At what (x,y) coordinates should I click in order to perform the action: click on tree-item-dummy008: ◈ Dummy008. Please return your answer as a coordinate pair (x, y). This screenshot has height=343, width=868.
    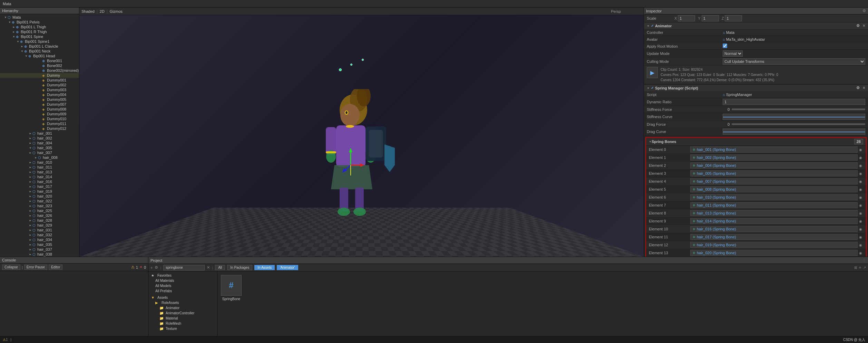
    Looking at the image, I should click on (39, 109).